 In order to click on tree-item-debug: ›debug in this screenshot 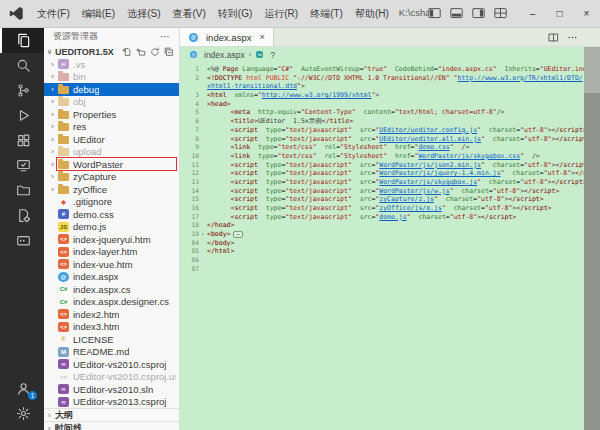, I will do `click(112, 90)`.